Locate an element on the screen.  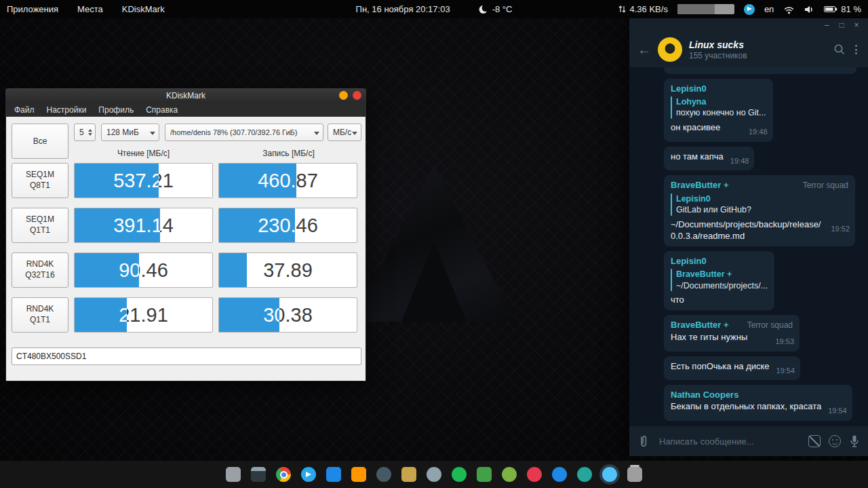
menu-applications: Приложения is located at coordinates (33, 10).